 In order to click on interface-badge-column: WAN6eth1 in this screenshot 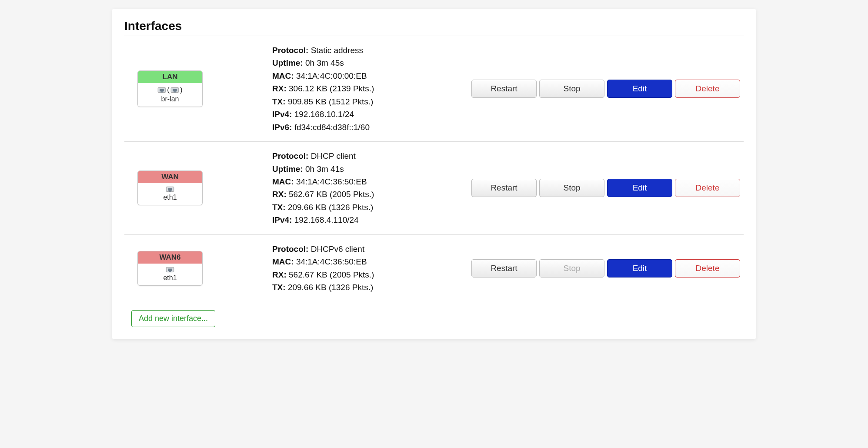, I will do `click(198, 268)`.